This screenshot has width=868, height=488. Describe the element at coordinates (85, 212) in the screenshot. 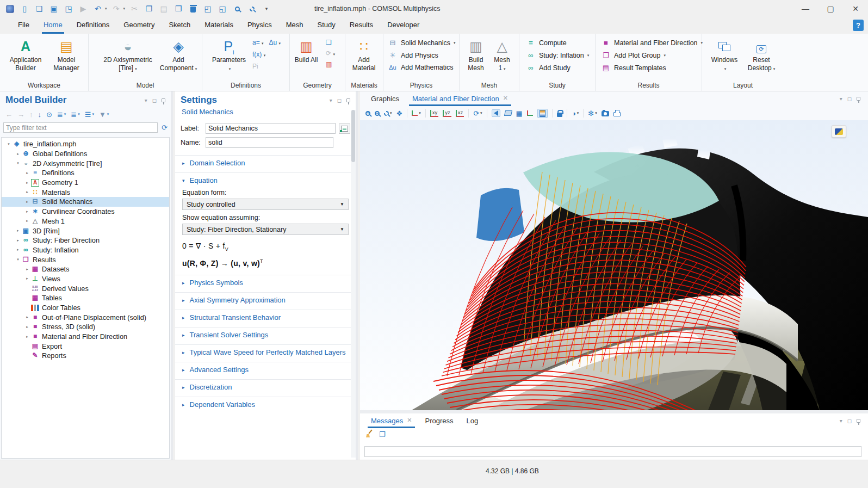

I see `tree-item-curvilinear-coordinates: ▸∗Curvilinear Coordinates` at that location.